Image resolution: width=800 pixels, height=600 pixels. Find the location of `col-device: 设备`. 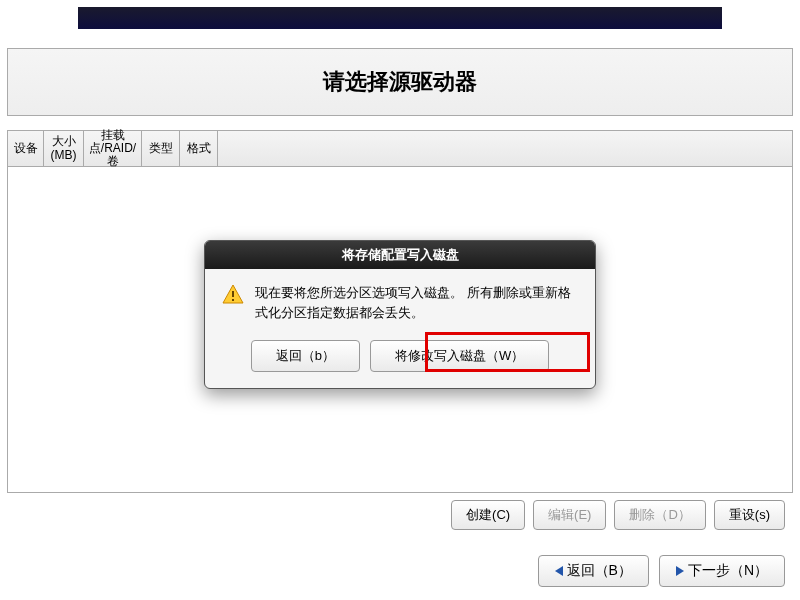

col-device: 设备 is located at coordinates (26, 148).